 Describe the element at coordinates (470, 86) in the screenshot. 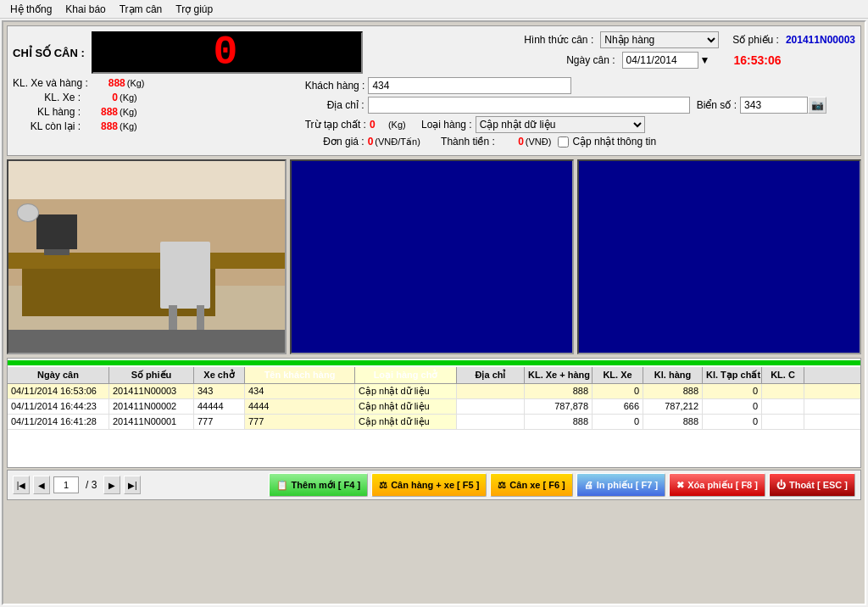

I see `khach-hang-input` at that location.